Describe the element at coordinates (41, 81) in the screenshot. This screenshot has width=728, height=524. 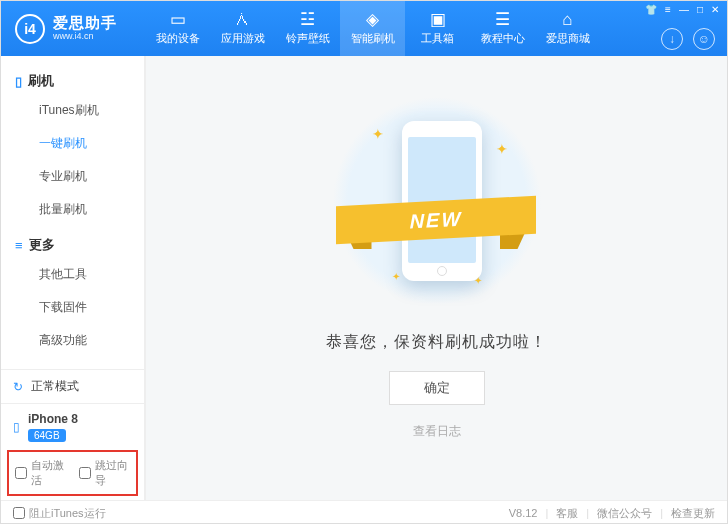
I see `group-title: 刷机` at that location.